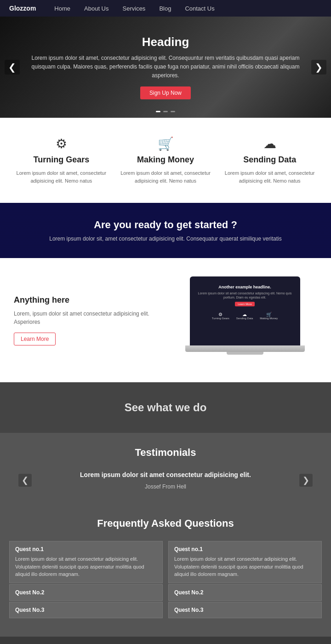 Image resolution: width=331 pixels, height=644 pixels. Describe the element at coordinates (166, 487) in the screenshot. I see `testimonial-author: Jossef From Hell` at that location.